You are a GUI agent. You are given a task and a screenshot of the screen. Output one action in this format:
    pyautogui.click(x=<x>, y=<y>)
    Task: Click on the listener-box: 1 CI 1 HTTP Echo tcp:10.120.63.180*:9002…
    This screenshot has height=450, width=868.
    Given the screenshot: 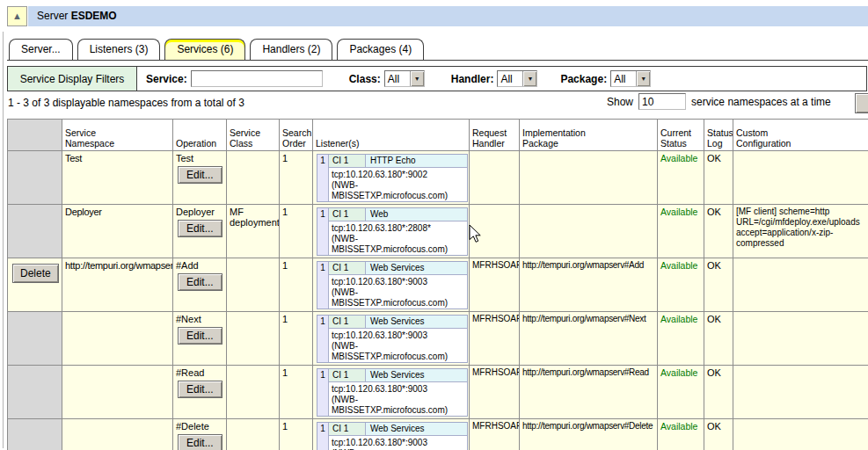 What is the action you would take?
    pyautogui.click(x=392, y=178)
    